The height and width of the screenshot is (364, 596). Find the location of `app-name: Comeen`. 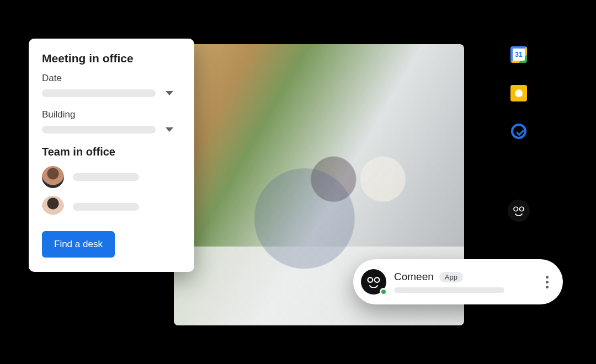

app-name: Comeen is located at coordinates (414, 277).